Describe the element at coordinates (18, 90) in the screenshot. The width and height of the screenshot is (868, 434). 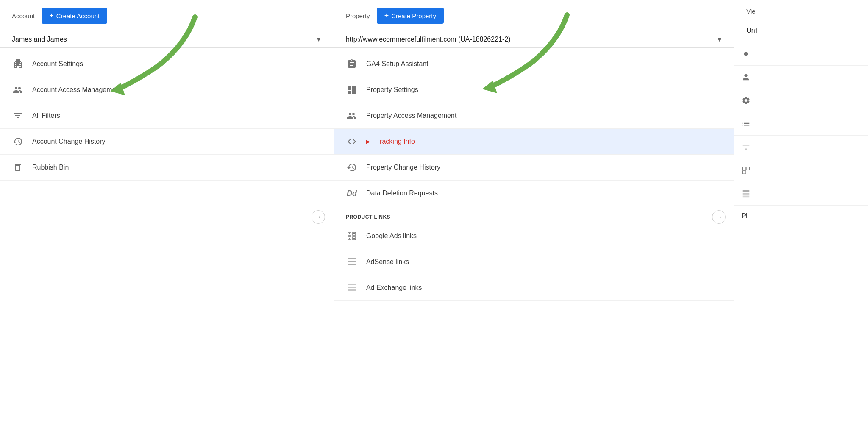
I see `people-icon-account` at that location.